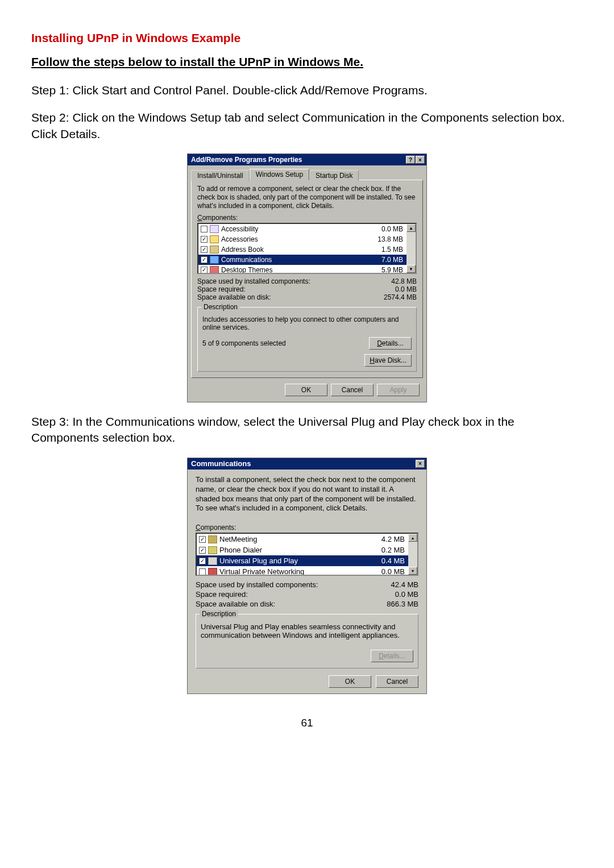 Image resolution: width=614 pixels, height=868 pixels. Describe the element at coordinates (213, 550) in the screenshot. I see `phone-icon` at that location.